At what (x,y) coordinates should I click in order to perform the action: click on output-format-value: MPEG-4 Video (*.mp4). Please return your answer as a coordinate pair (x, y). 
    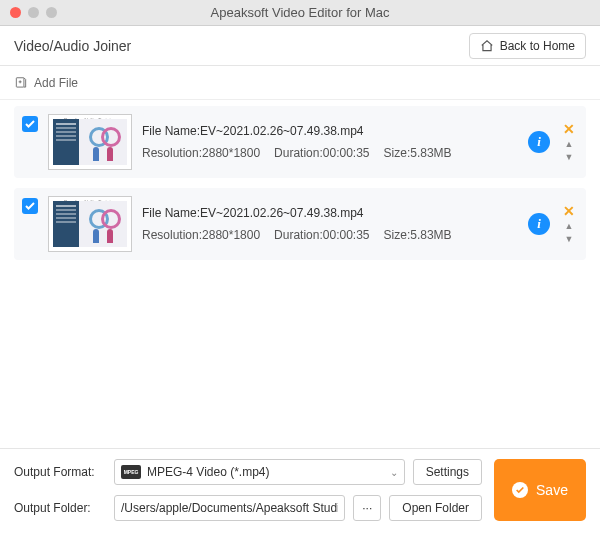
    Looking at the image, I should click on (268, 472).